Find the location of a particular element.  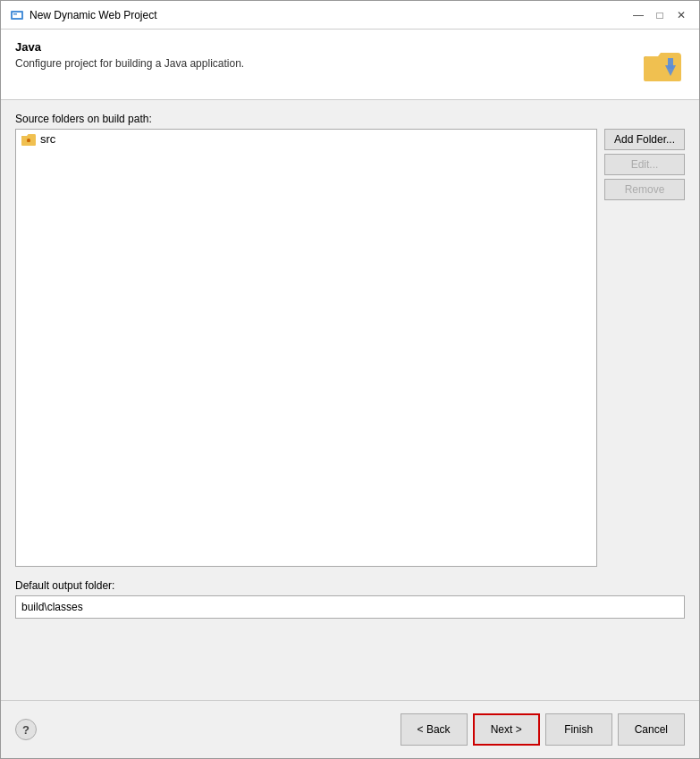

back-button: < Back is located at coordinates (434, 729).